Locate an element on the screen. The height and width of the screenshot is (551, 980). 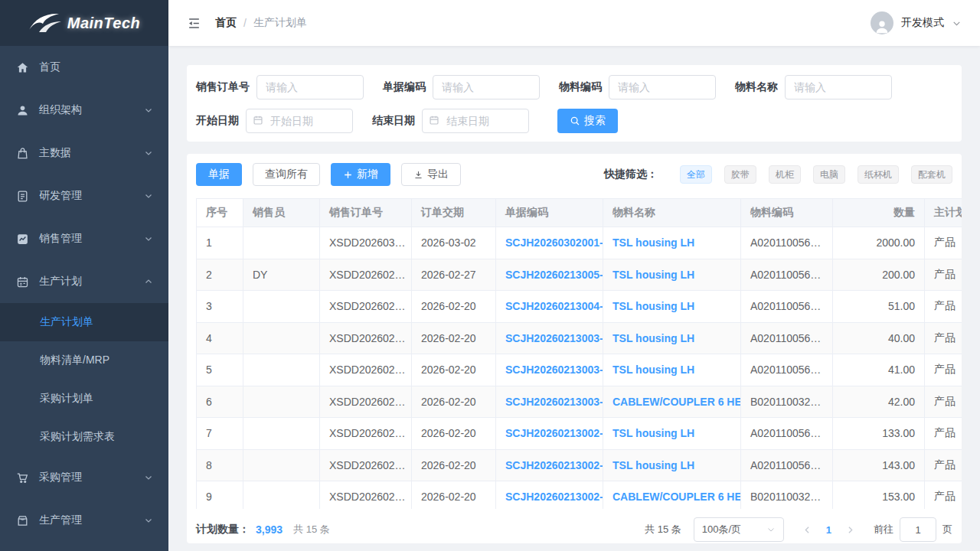
cell-doc-code: SCJH20260213004- is located at coordinates (550, 307).